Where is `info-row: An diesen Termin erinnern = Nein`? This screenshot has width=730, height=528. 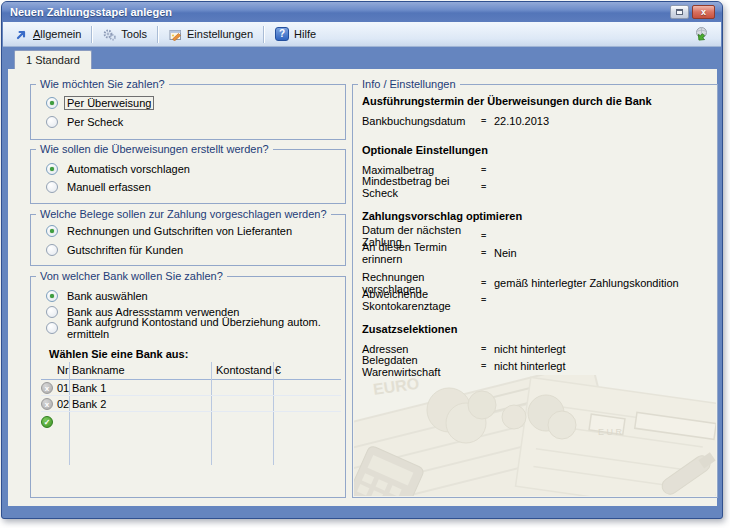 info-row: An diesen Termin erinnern = Nein is located at coordinates (536, 252).